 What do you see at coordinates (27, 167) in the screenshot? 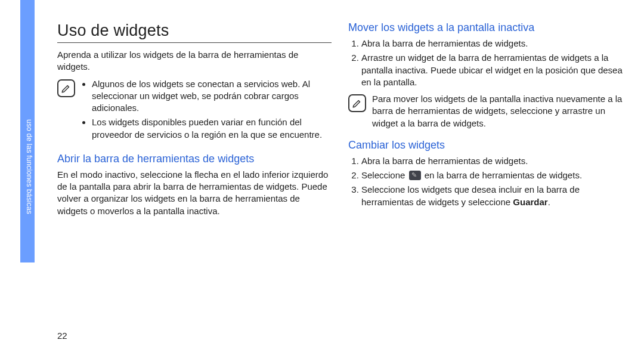
I see `side-tab-label: uso de las funciones básicas` at bounding box center [27, 167].